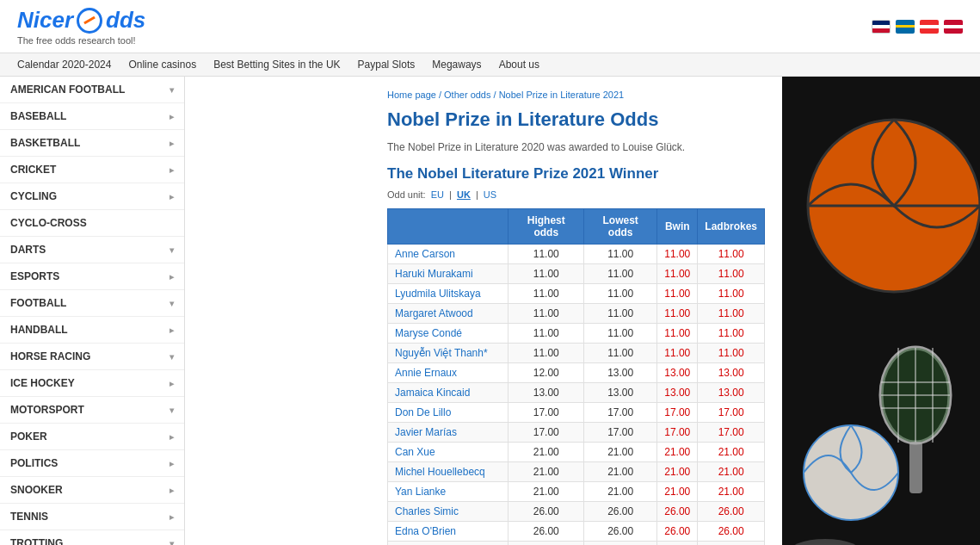  Describe the element at coordinates (415, 452) in the screenshot. I see `contestant-link: Can Xue` at that location.